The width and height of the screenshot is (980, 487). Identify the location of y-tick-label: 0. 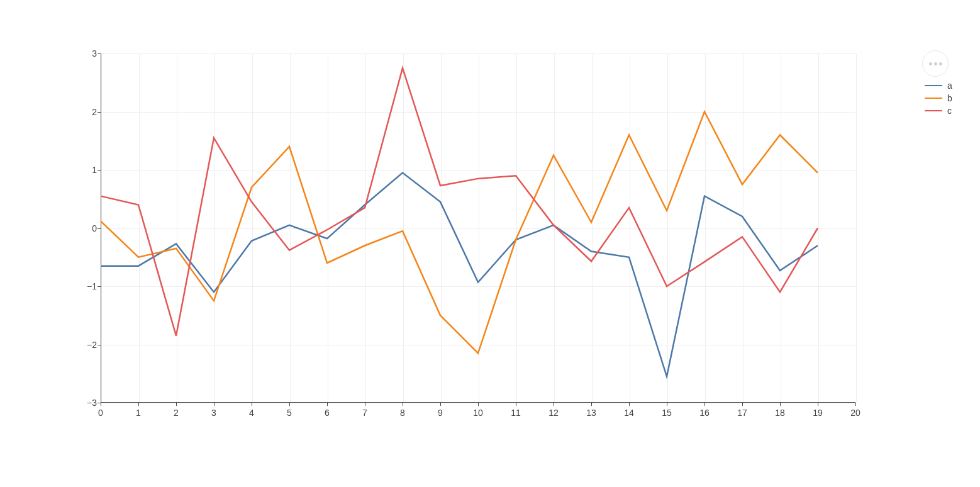
(89, 228).